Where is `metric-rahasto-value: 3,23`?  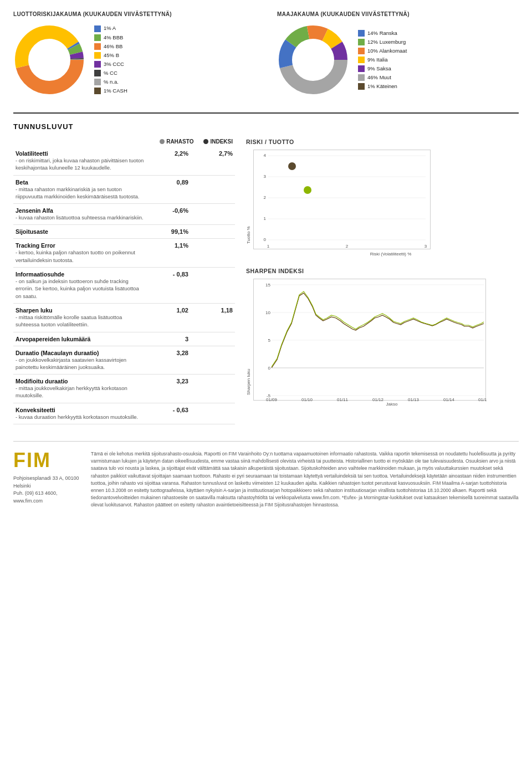
metric-rahasto-value: 3,23 is located at coordinates (168, 389).